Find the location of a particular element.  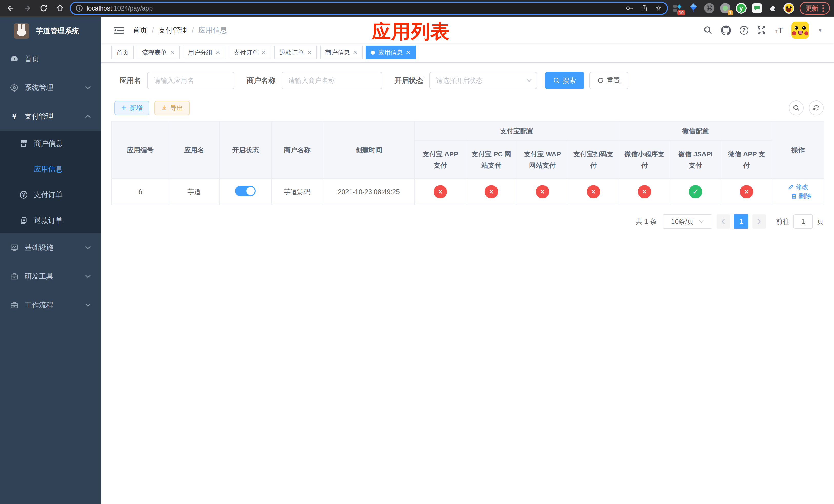

tab-refund-orders: 退款订单✕ is located at coordinates (295, 53).